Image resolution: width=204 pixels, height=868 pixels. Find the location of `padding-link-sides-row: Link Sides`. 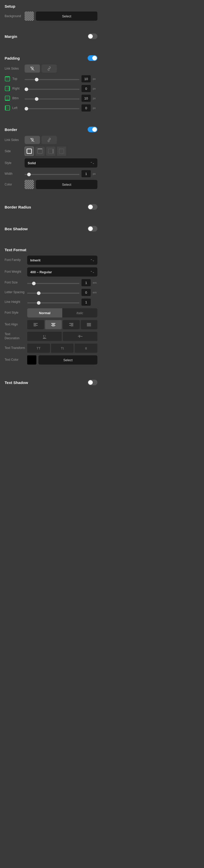

padding-link-sides-row: Link Sides is located at coordinates (51, 69).